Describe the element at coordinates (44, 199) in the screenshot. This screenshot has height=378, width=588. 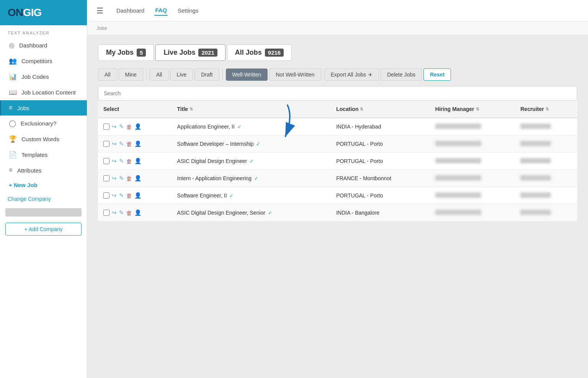
I see `change-company-link: Change Company` at that location.